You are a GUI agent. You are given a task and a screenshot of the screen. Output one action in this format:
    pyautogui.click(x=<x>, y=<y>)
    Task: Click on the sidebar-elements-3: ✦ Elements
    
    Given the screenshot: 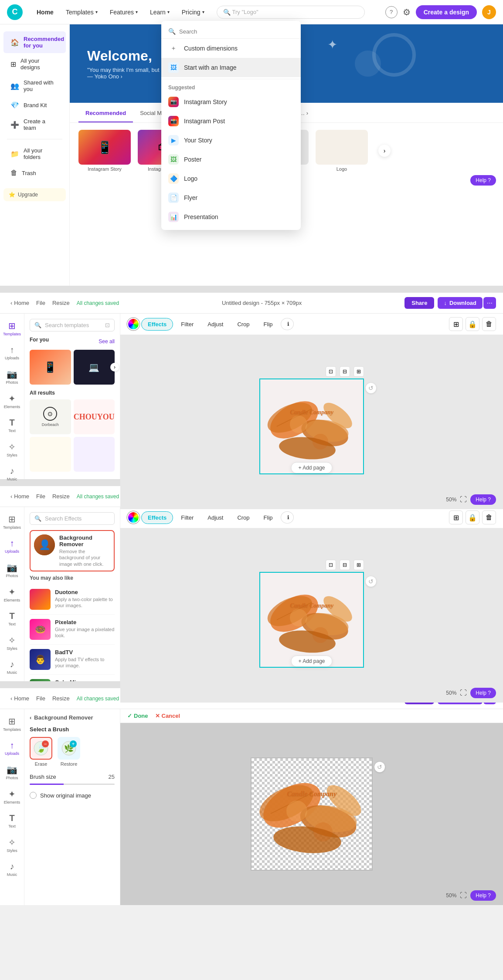 What is the action you would take?
    pyautogui.click(x=12, y=797)
    